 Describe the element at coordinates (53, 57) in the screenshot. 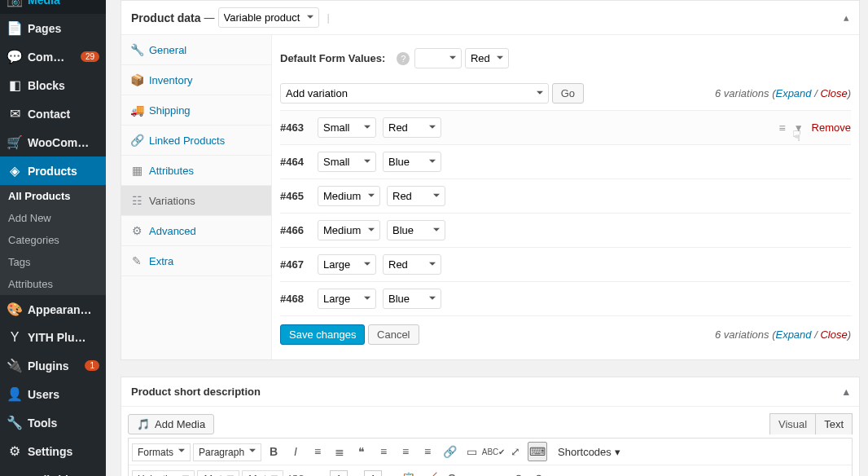

I see `sidebar-item-comments: 💬Comments29` at that location.